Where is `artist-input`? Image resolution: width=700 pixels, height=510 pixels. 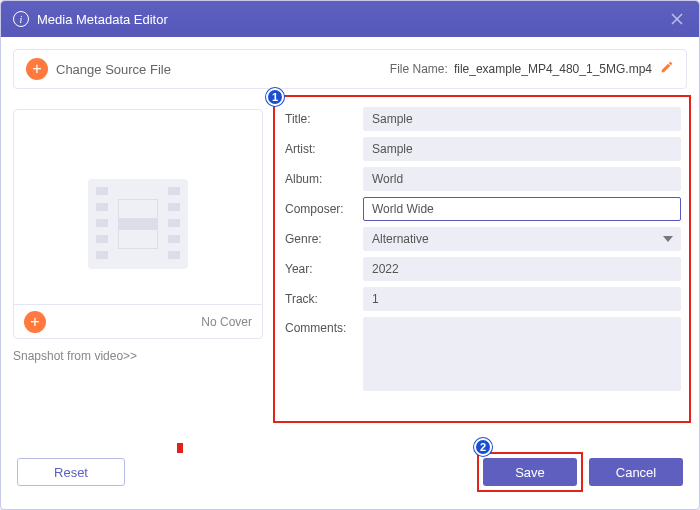
artist-input is located at coordinates (522, 149).